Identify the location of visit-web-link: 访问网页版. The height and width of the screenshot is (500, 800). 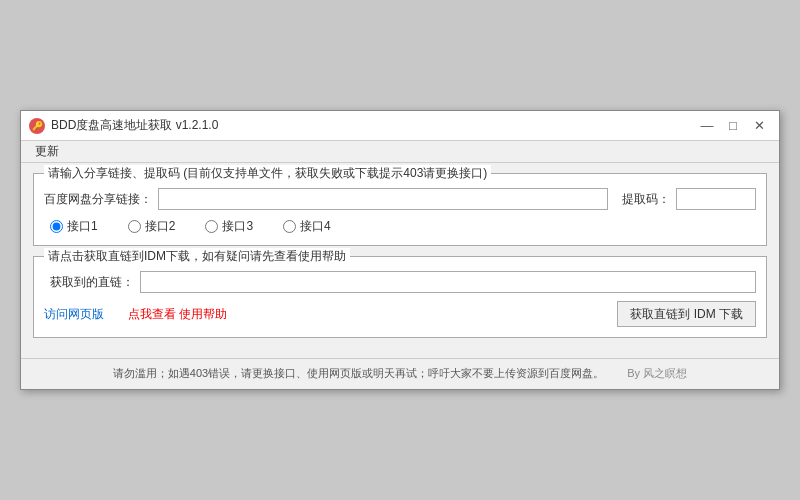
(74, 314).